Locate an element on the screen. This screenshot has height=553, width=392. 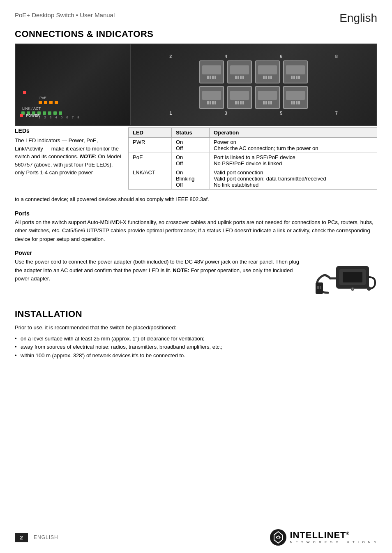
ports-section: Ports All ports on the switch support Au… is located at coordinates (196, 227).